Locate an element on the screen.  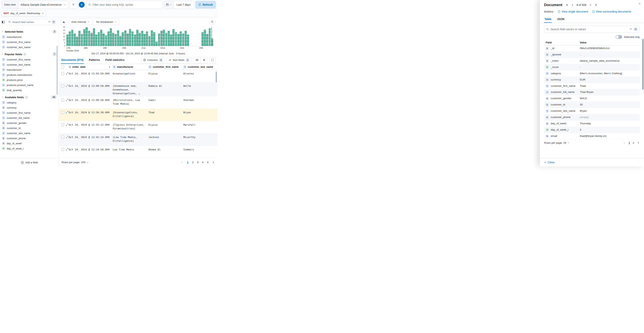
refresh-button: Refresh is located at coordinates (206, 5).